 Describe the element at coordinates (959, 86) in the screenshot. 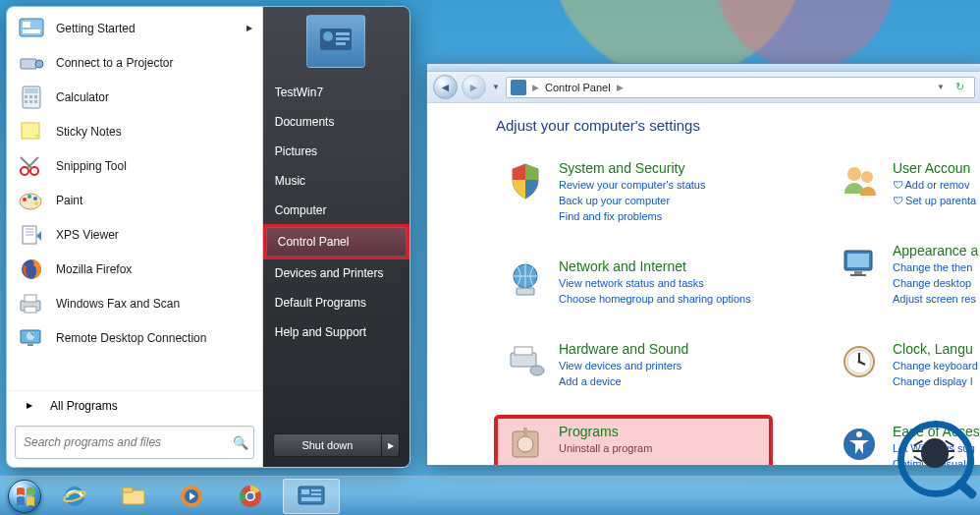

I see `refresh-icon: ↻` at that location.